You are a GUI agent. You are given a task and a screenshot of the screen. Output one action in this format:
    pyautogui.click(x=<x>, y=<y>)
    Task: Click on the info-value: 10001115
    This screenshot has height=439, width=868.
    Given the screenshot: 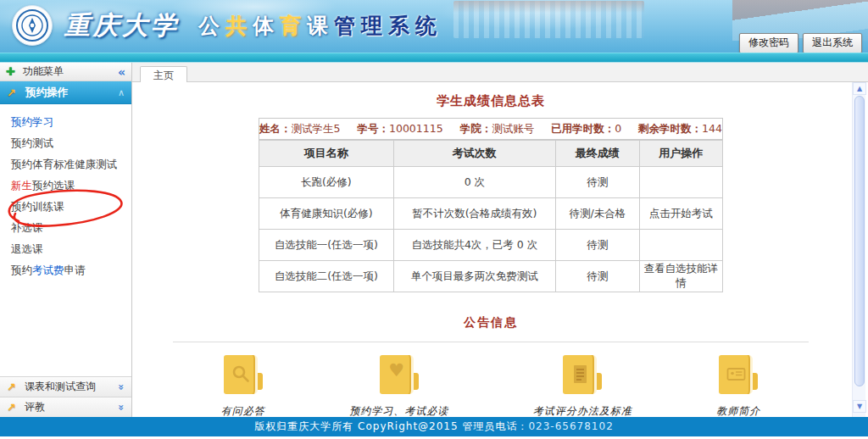 What is the action you would take?
    pyautogui.click(x=416, y=129)
    